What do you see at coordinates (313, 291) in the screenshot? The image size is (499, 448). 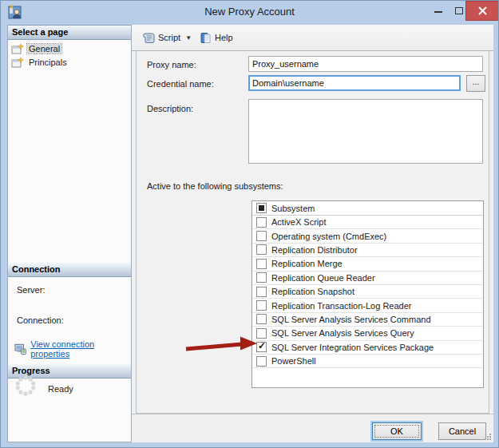 I see `subsystem-label: Replication Snapshot` at bounding box center [313, 291].